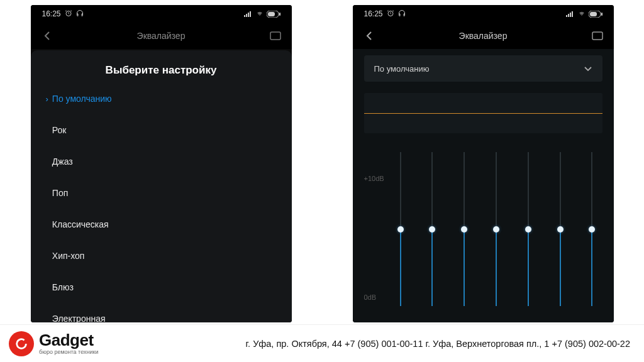 This screenshot has height=362, width=644. What do you see at coordinates (161, 130) in the screenshot?
I see `preset-item: ›Рок` at bounding box center [161, 130].